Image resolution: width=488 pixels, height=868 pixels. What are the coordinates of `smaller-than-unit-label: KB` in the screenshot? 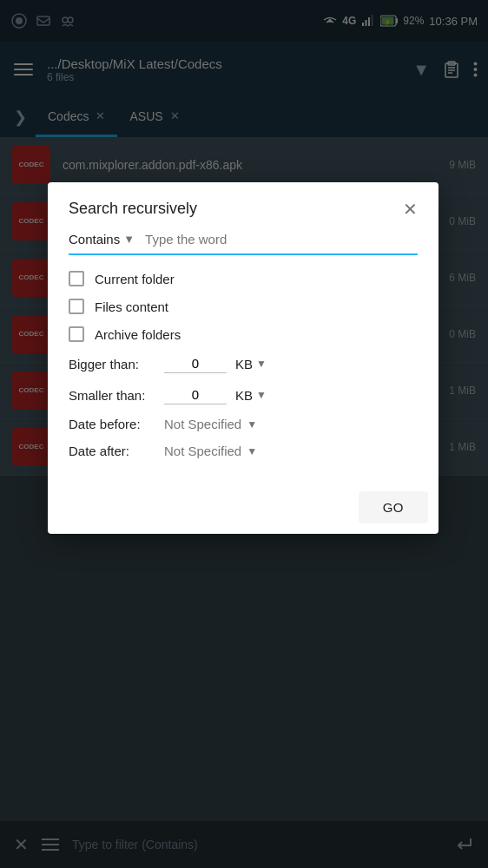 It's located at (244, 396).